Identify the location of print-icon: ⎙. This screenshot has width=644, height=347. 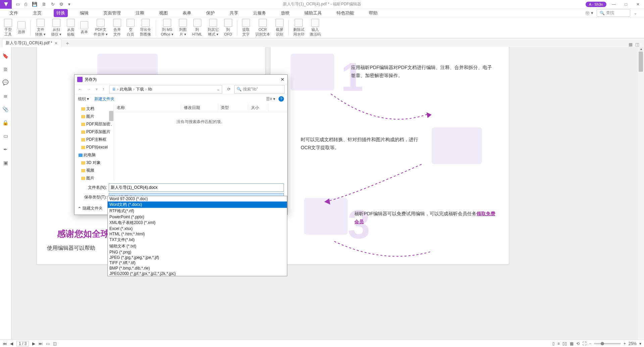
(26, 4).